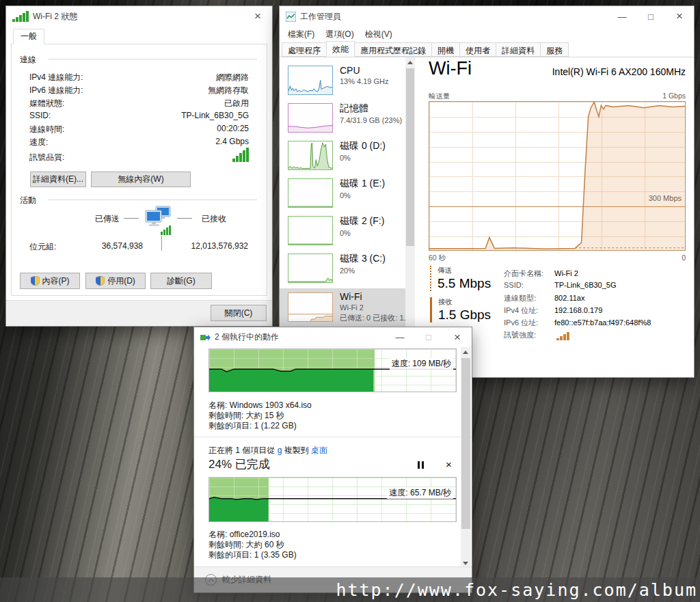  What do you see at coordinates (141, 179) in the screenshot?
I see `wireless-properties-button: 無線內容(W)` at bounding box center [141, 179].